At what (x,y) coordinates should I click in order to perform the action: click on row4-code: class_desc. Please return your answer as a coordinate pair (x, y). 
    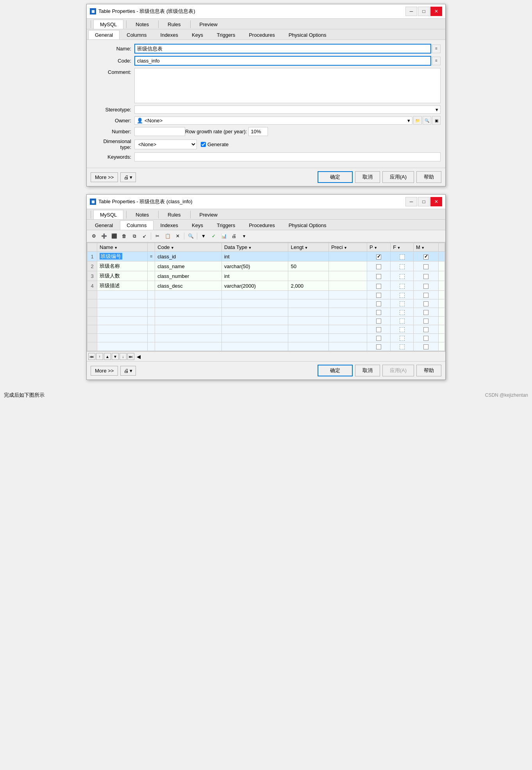
    Looking at the image, I should click on (188, 286).